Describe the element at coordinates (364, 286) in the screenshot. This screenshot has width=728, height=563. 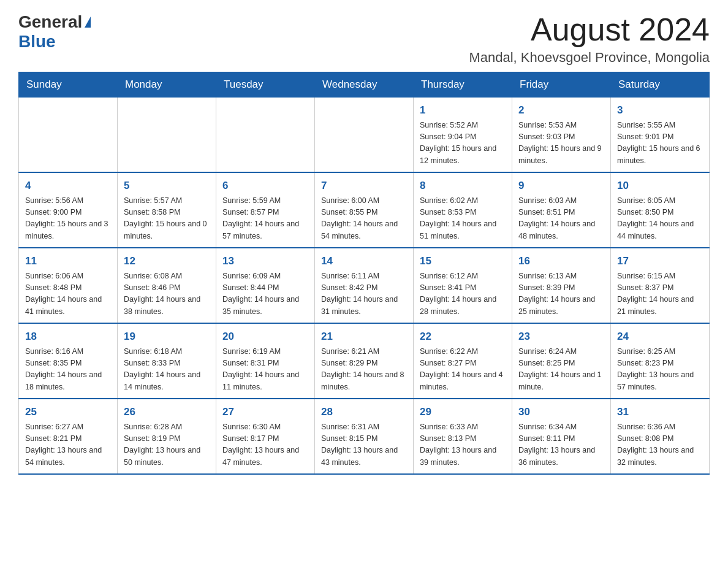
I see `week-row-3: 11Sunrise: 6:06 AM Sunset: 8:48 PM Dayli…` at that location.